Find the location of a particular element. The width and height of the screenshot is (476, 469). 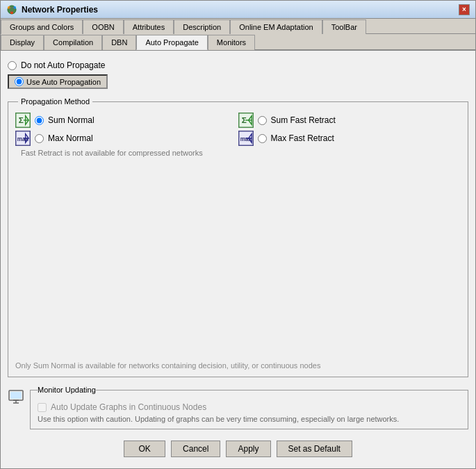

max-normal-label: Max Normal is located at coordinates (71, 138).